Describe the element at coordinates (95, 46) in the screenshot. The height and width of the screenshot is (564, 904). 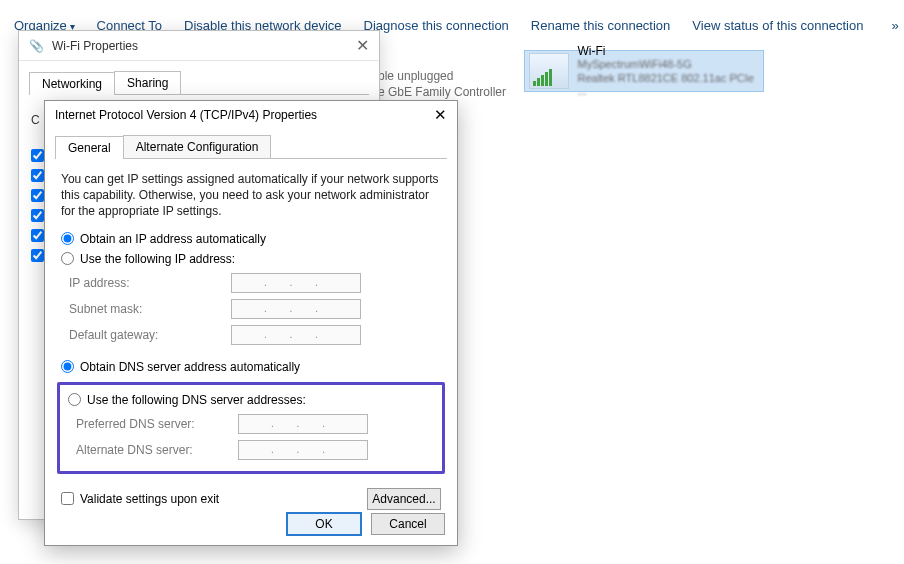
I see `wifi-properties-title: Wi-Fi Properties` at that location.